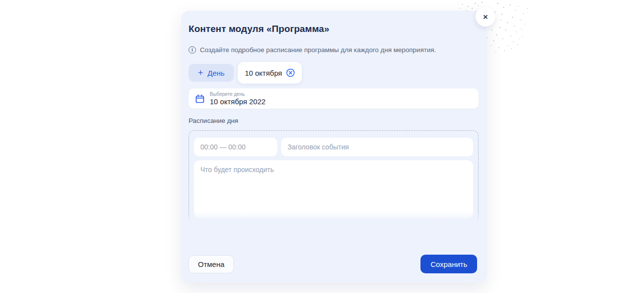 The image size is (644, 293). I want to click on day-tab-label: 10 октября, so click(263, 73).